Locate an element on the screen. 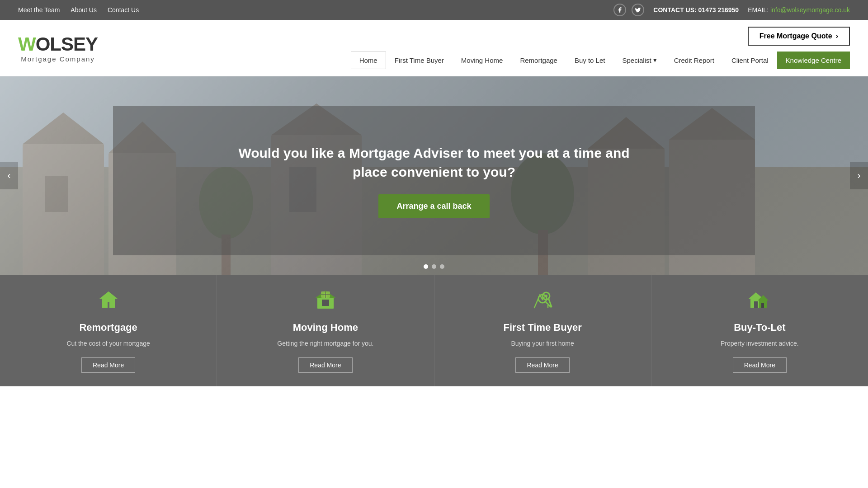 The width and height of the screenshot is (868, 488). logo-text: WOLSEY is located at coordinates (58, 44).